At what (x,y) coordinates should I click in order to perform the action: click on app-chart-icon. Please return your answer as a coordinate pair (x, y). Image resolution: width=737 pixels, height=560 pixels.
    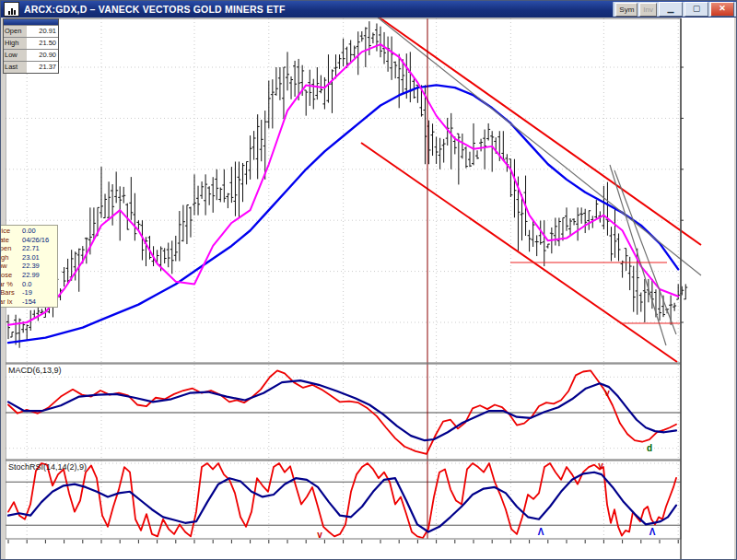
    Looking at the image, I should click on (11, 9).